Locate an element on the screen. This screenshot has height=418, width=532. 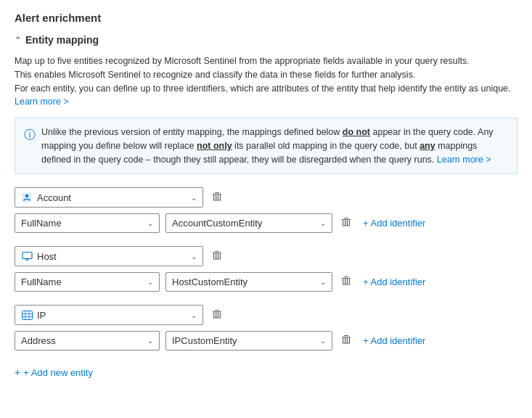
identifier-select-ip-field: Address ⌄ is located at coordinates (87, 341).